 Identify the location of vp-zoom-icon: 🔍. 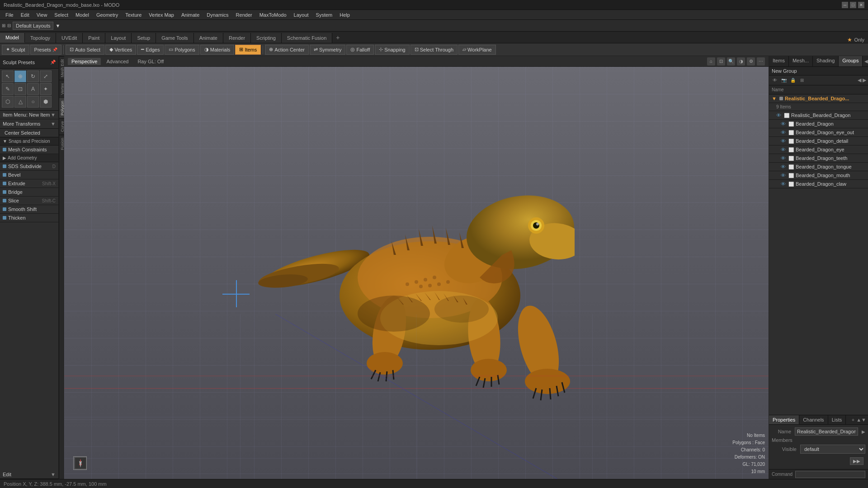
(731, 61).